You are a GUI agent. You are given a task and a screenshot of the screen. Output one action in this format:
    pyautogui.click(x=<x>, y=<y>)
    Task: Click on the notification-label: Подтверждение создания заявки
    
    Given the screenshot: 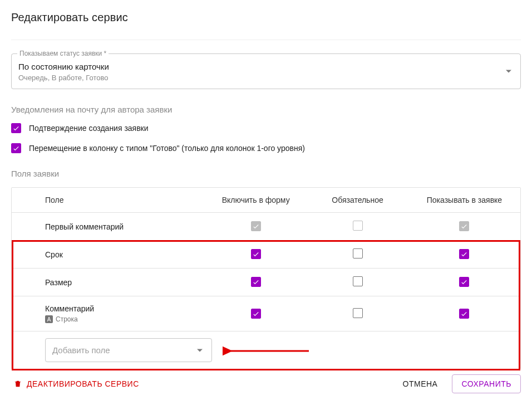 What is the action you would take?
    pyautogui.click(x=89, y=128)
    